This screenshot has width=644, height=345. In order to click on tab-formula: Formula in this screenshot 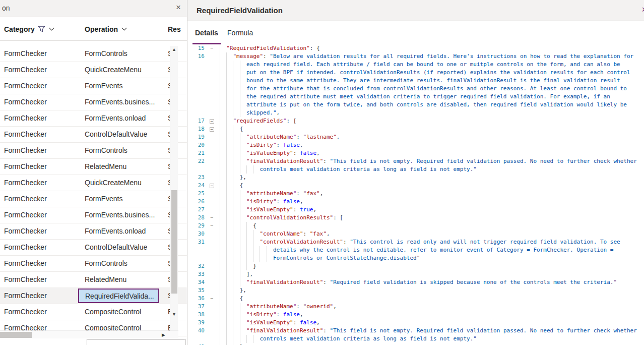, I will do `click(240, 33)`.